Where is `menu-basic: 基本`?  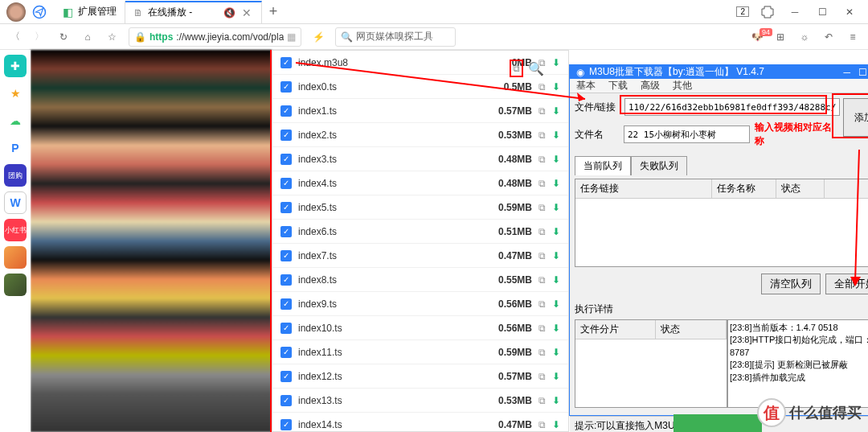
menu-basic: 基本 is located at coordinates (586, 85).